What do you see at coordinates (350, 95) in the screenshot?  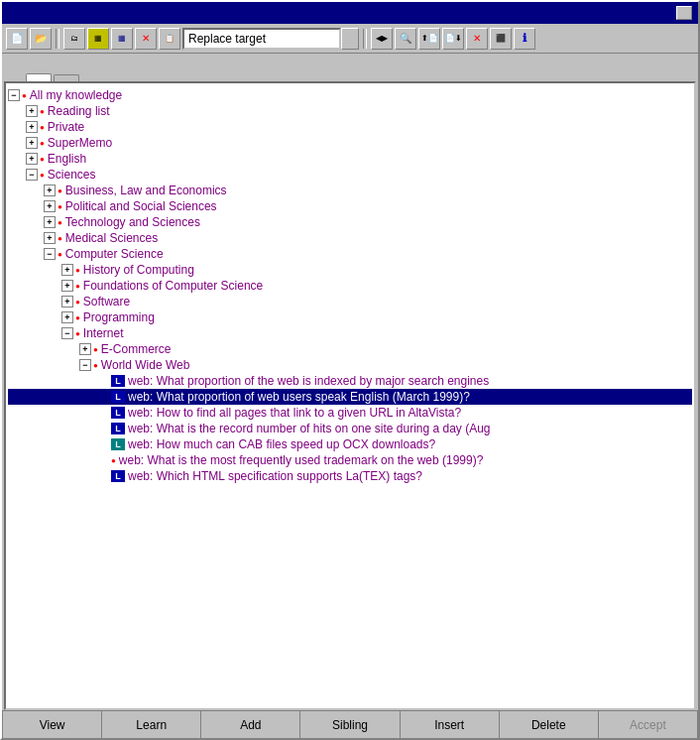 I see `tree-item-all: −●All my knowledge` at bounding box center [350, 95].